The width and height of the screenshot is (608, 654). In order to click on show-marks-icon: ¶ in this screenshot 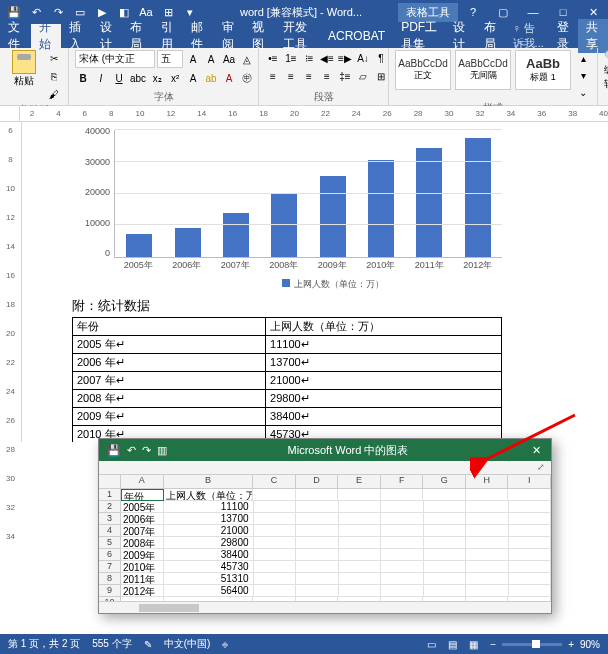, I will do `click(381, 58)`.